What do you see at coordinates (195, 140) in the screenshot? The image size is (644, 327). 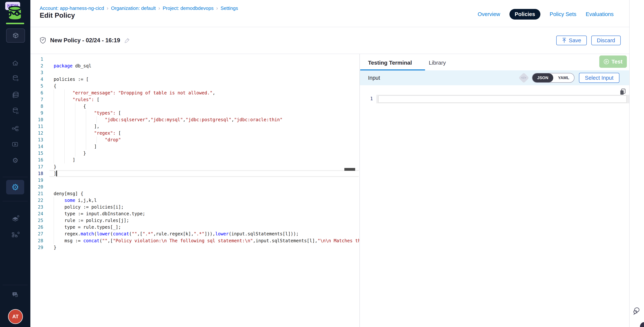 I see `code-line: 13 "drop"` at bounding box center [195, 140].